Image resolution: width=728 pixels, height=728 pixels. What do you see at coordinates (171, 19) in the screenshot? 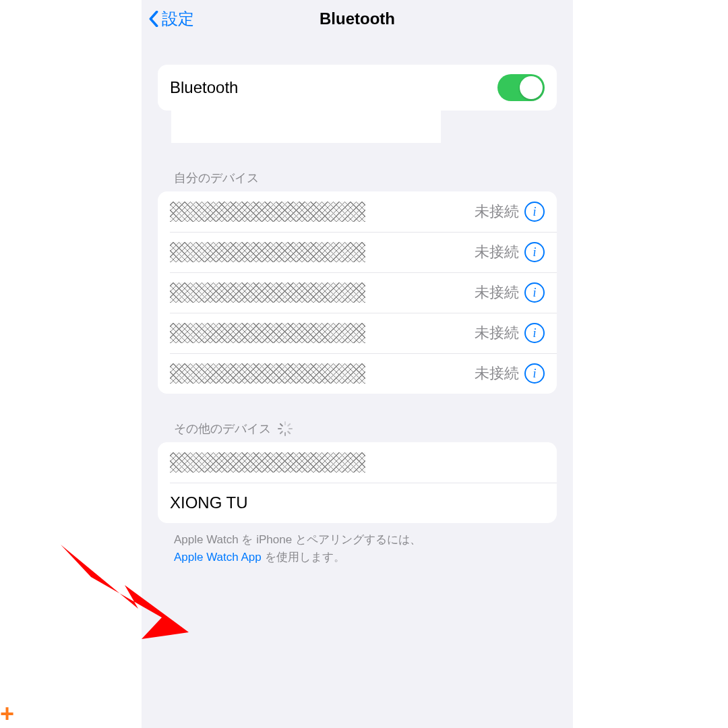
I see `back-button: 設定` at bounding box center [171, 19].